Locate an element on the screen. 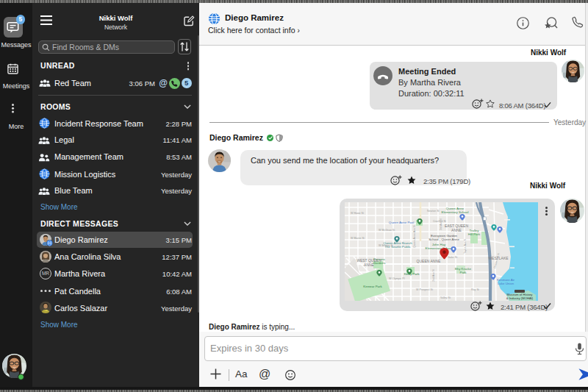 Image resolution: width=588 pixels, height=392 pixels. svg-text: School - Queen Anne is located at coordinates (444, 240).